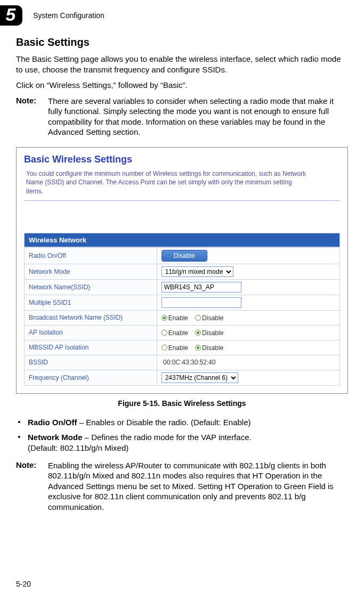 Image resolution: width=364 pixels, height=601 pixels. What do you see at coordinates (182, 332) in the screenshot?
I see `row-ap-isolation: AP Isolation Enable Disable` at bounding box center [182, 332].